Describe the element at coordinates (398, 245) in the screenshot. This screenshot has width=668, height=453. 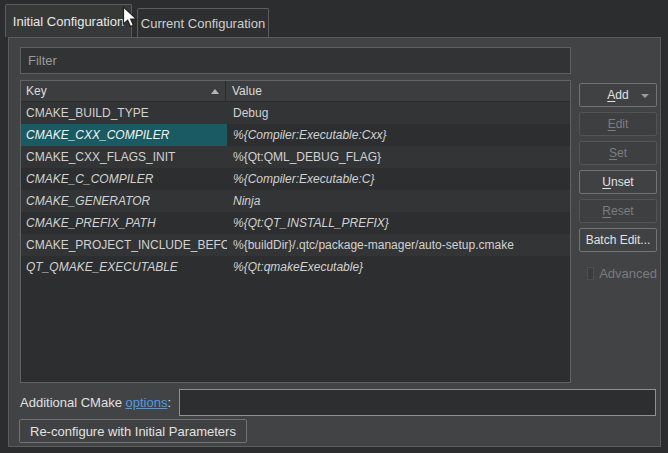
I see `value-cell: %{buildDir}/.qtc/package-manager/auto-se…` at that location.